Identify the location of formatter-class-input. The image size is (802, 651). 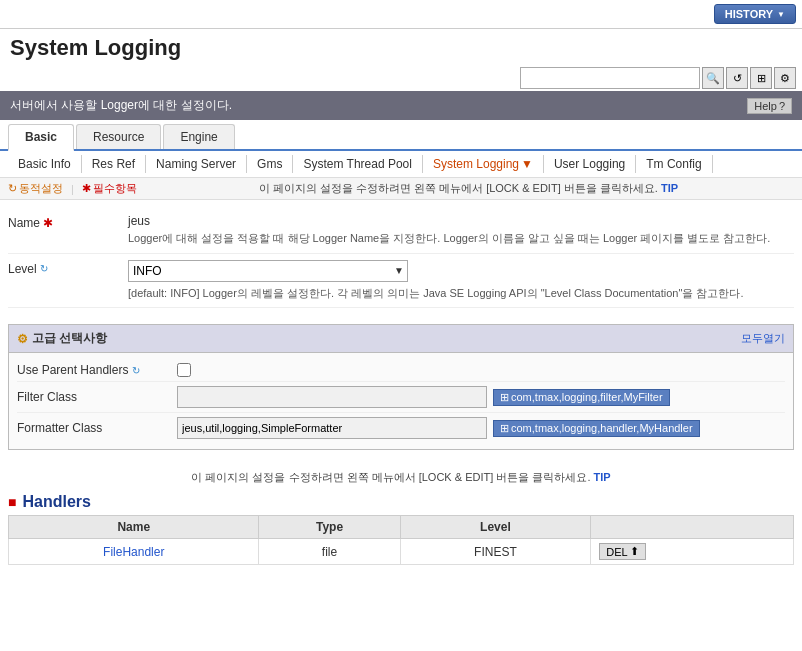
(332, 428).